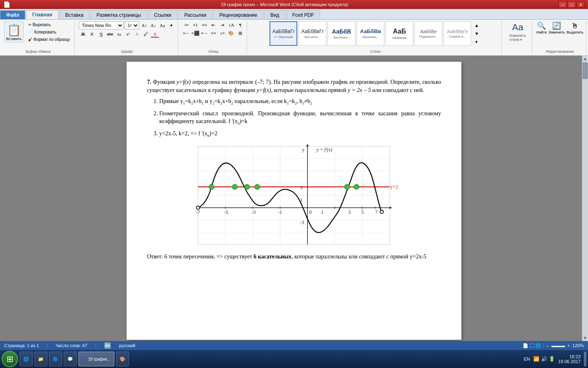 Image resolution: width=588 pixels, height=368 pixels. What do you see at coordinates (585, 359) in the screenshot?
I see `show-desktop-button` at bounding box center [585, 359].